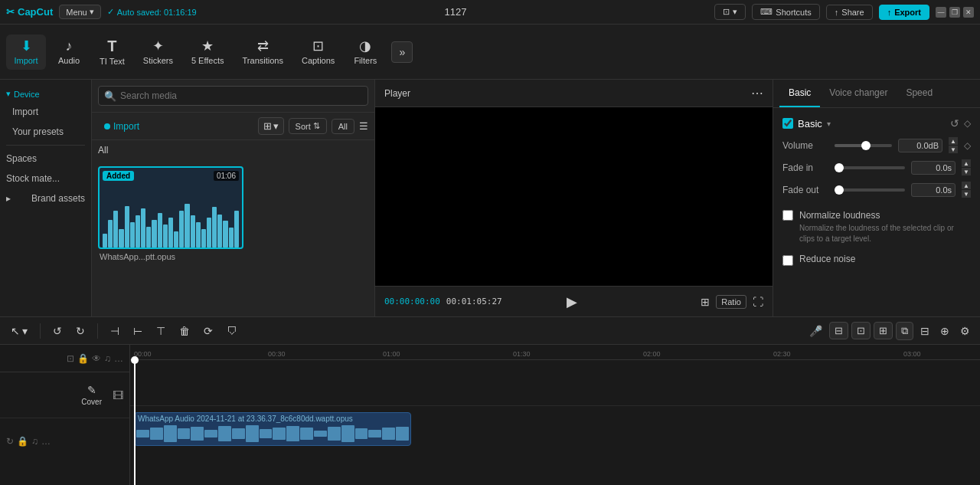 This screenshot has width=980, height=485. What do you see at coordinates (171, 215) in the screenshot?
I see `list-item: Added 01:06` at bounding box center [171, 215].